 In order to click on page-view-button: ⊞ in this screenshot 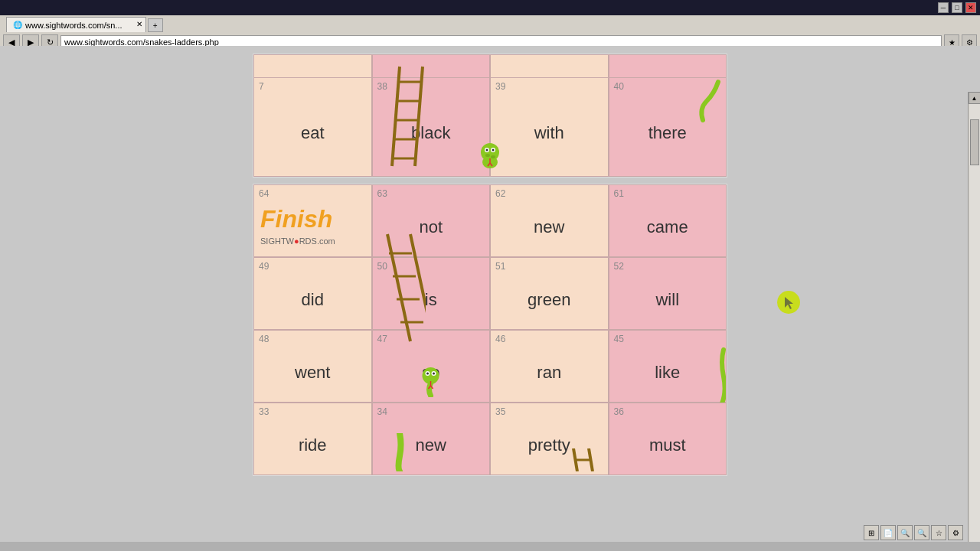, I will do `click(871, 533)`.